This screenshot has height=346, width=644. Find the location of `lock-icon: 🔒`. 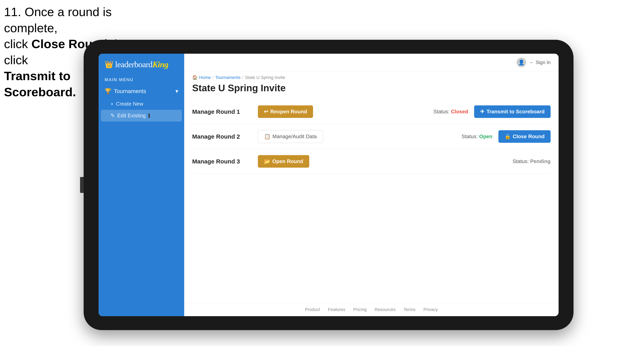

lock-icon: 🔒 is located at coordinates (508, 136).